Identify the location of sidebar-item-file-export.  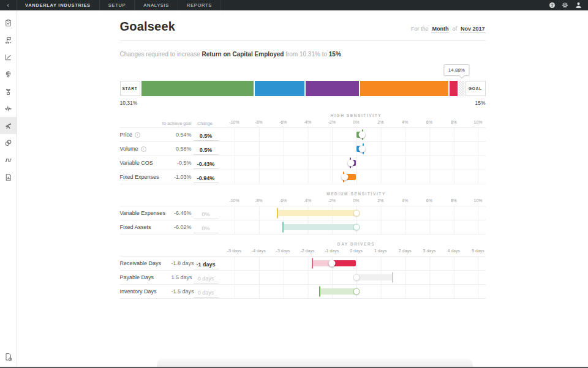
(9, 357).